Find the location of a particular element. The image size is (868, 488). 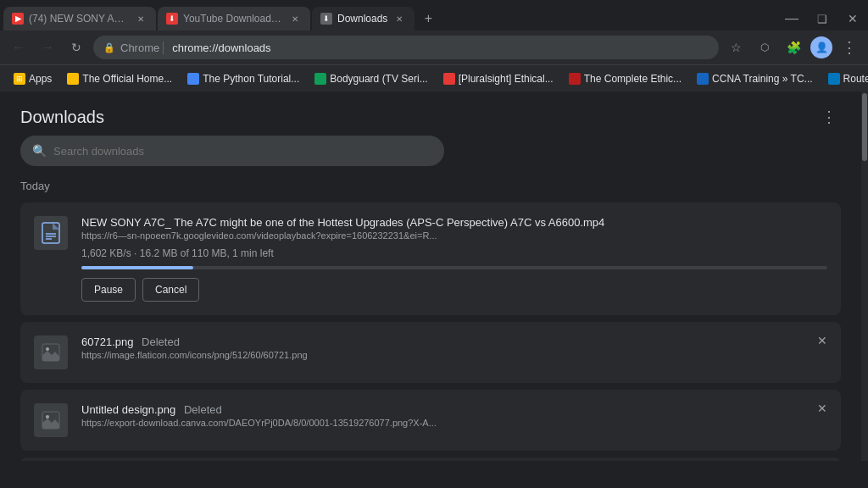

tab-2: ⬇ YouTube Downloader - Downloa... ✕ is located at coordinates (234, 19).